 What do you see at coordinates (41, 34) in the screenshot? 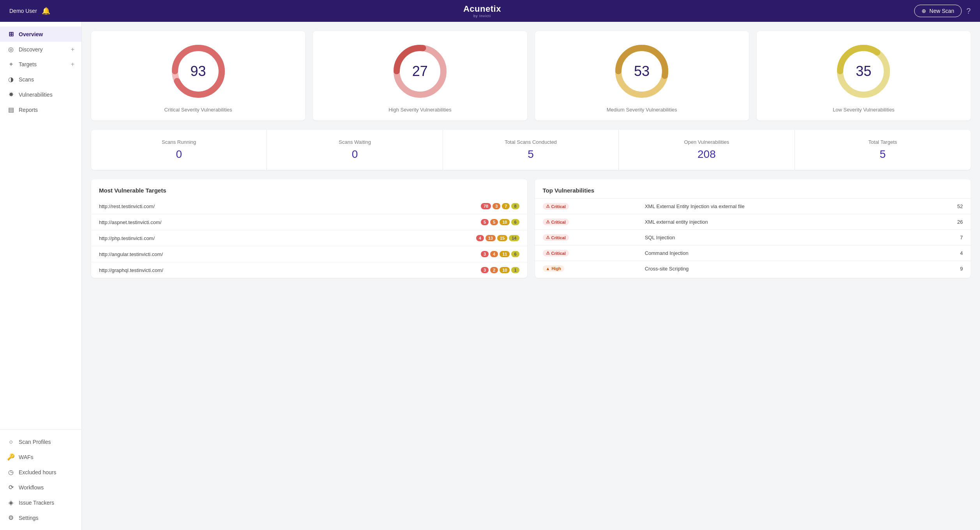
I see `sidebar-item-overview: ⊞ Overview` at bounding box center [41, 34].